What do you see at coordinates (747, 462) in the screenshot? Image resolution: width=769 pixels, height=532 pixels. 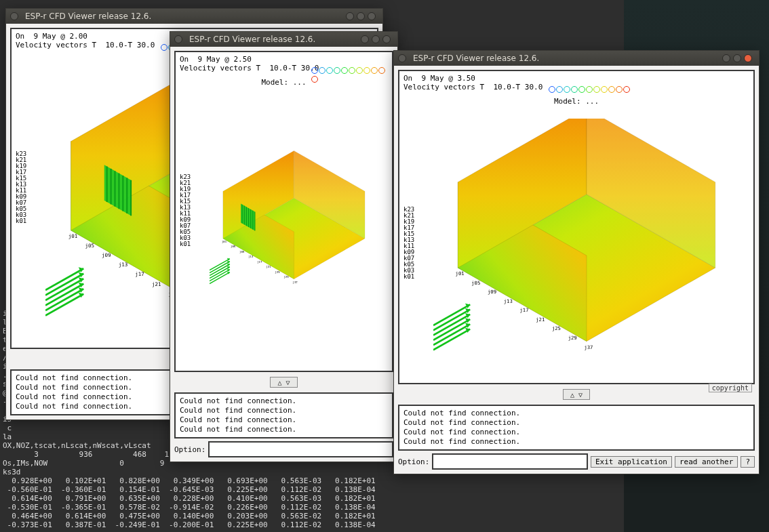 I see `help-button: ?` at bounding box center [747, 462].